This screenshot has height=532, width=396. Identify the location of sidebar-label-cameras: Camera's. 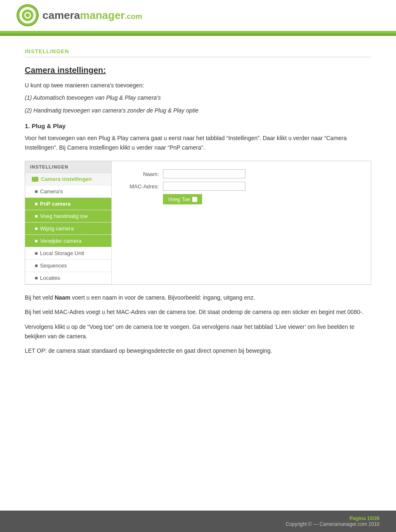
(51, 191).